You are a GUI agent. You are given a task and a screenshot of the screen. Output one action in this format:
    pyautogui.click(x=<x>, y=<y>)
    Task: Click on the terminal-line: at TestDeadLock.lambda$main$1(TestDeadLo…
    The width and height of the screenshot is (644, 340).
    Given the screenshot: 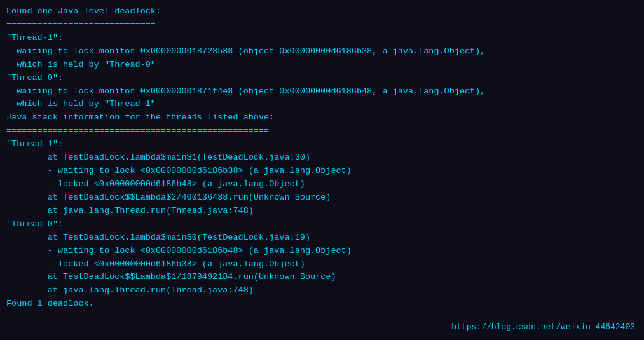 What is the action you would take?
    pyautogui.click(x=322, y=158)
    